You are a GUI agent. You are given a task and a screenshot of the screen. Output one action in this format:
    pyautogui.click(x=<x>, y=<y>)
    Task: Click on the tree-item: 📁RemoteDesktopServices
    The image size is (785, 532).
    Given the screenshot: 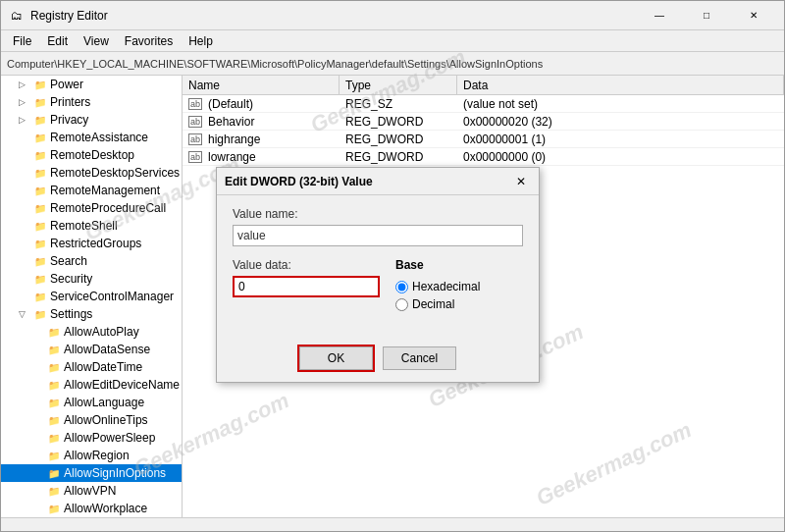 What is the action you would take?
    pyautogui.click(x=91, y=173)
    